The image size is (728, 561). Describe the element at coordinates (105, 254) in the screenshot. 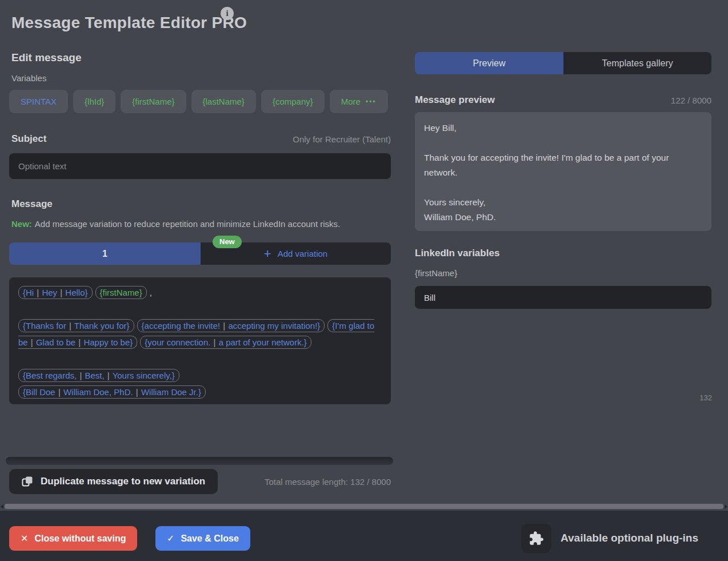

I see `variation-tab-1: 1` at that location.